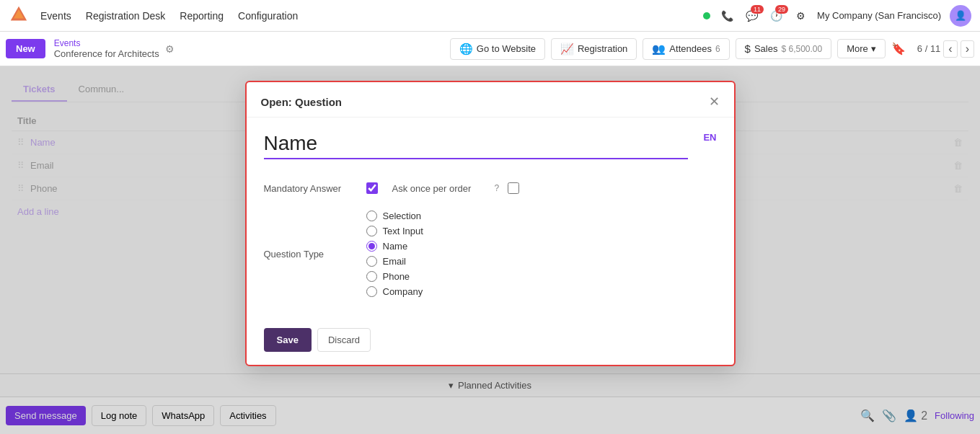  Describe the element at coordinates (490, 254) in the screenshot. I see `question-type-row: Question Type Selection Text Input Na` at that location.